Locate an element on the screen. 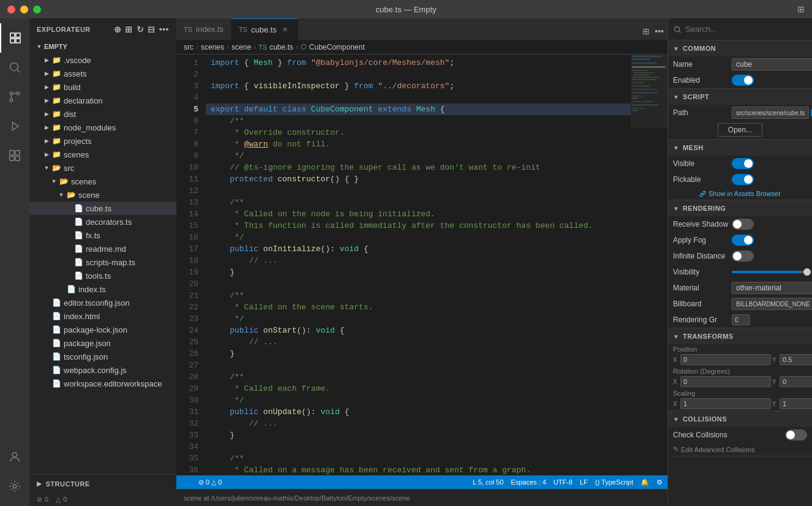 The width and height of the screenshot is (812, 506). warning-count: △ 0 is located at coordinates (61, 500).